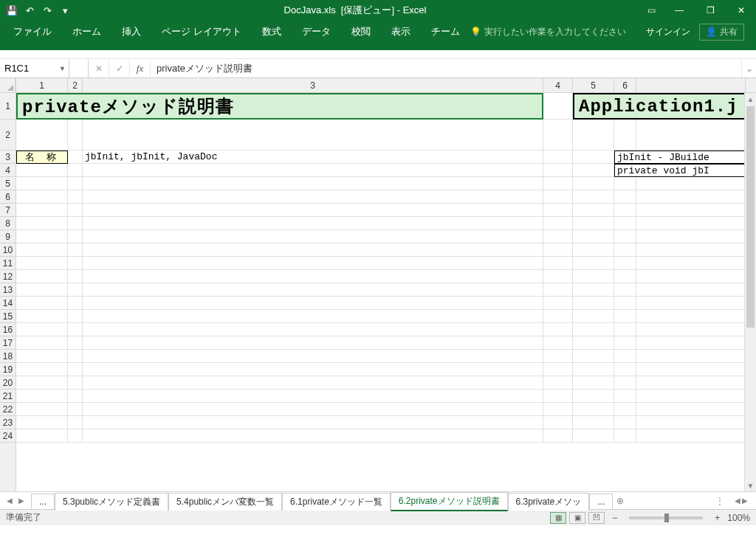 This screenshot has width=756, height=543. I want to click on sheet-tab: 5.4publicメンバ変数一覧, so click(225, 502).